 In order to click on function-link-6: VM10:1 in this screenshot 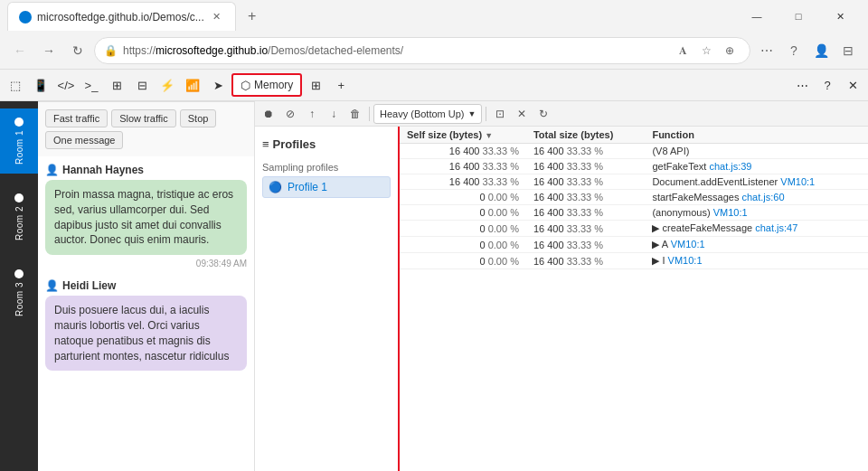, I will do `click(688, 244)`.